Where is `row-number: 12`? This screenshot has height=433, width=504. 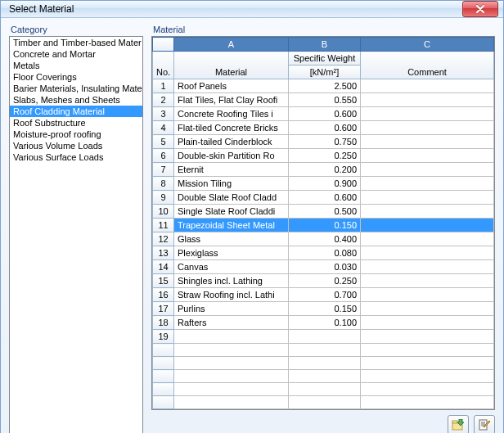
row-number: 12 is located at coordinates (164, 239).